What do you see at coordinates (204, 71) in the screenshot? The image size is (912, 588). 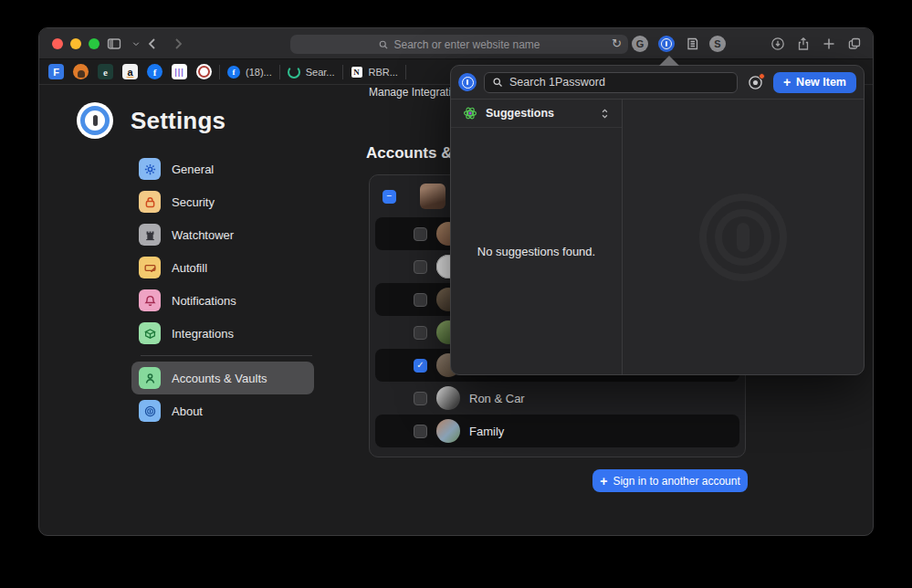 I see `bookmark-favicon-seal` at bounding box center [204, 71].